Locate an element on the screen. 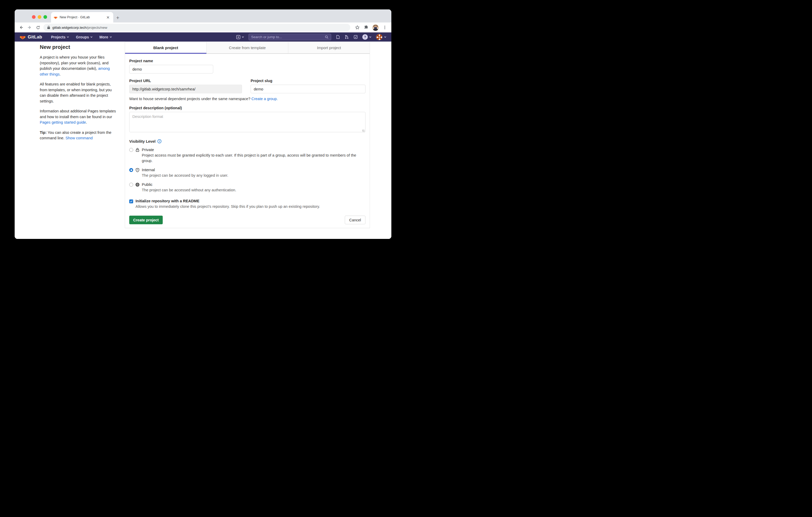  url-path: /projects/new is located at coordinates (97, 28).